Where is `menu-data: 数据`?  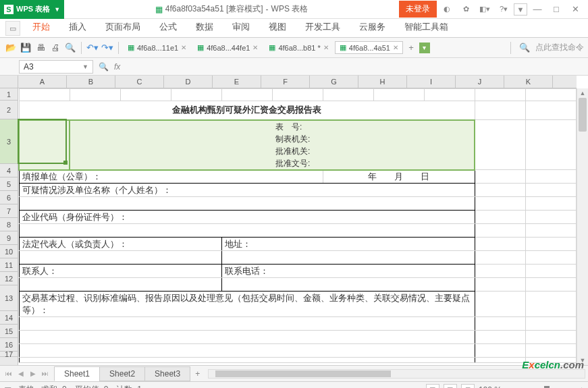
menu-data: 数据 is located at coordinates (205, 27).